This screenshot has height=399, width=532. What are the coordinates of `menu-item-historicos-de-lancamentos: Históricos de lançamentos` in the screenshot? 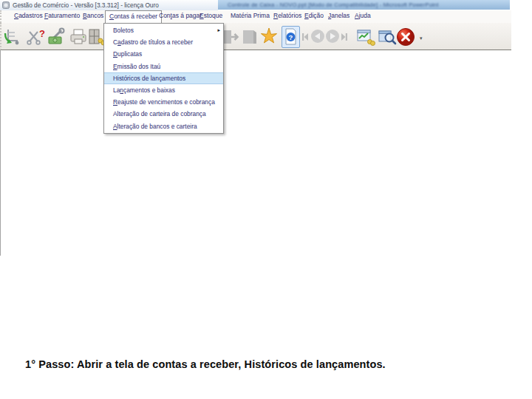 It's located at (164, 78).